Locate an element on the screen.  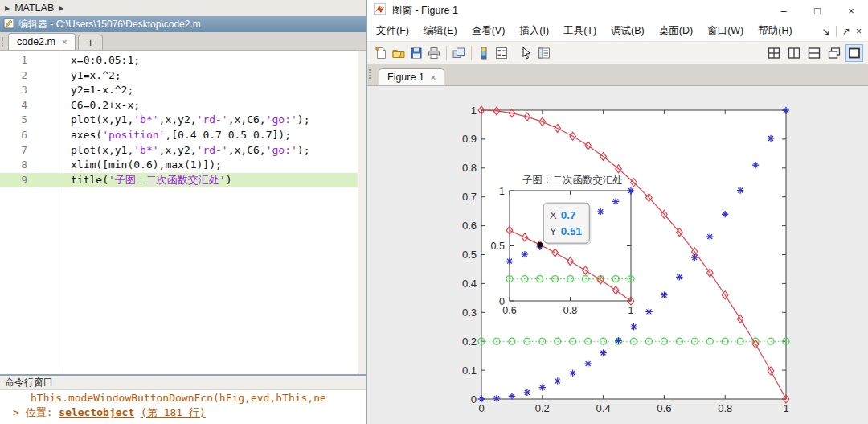
tab-code2m: code2.m × is located at coordinates (42, 42).